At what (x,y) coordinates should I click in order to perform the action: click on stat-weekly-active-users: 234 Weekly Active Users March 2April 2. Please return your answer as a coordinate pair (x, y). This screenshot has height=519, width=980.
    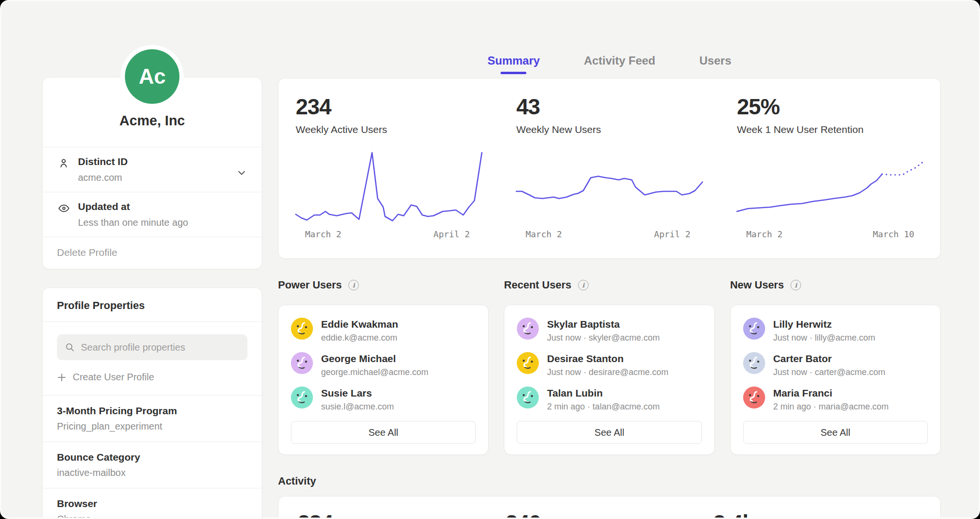
    Looking at the image, I should click on (389, 176).